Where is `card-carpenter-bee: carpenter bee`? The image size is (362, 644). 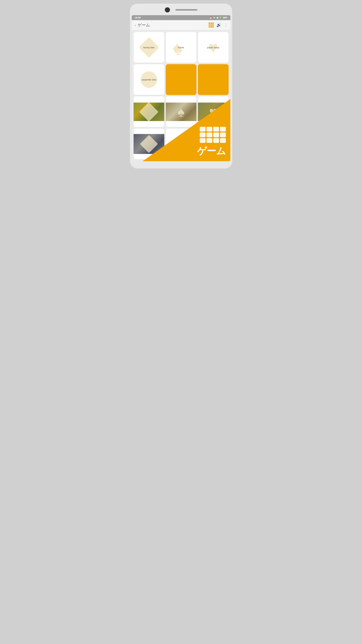
card-carpenter-bee: carpenter bee is located at coordinates (149, 80).